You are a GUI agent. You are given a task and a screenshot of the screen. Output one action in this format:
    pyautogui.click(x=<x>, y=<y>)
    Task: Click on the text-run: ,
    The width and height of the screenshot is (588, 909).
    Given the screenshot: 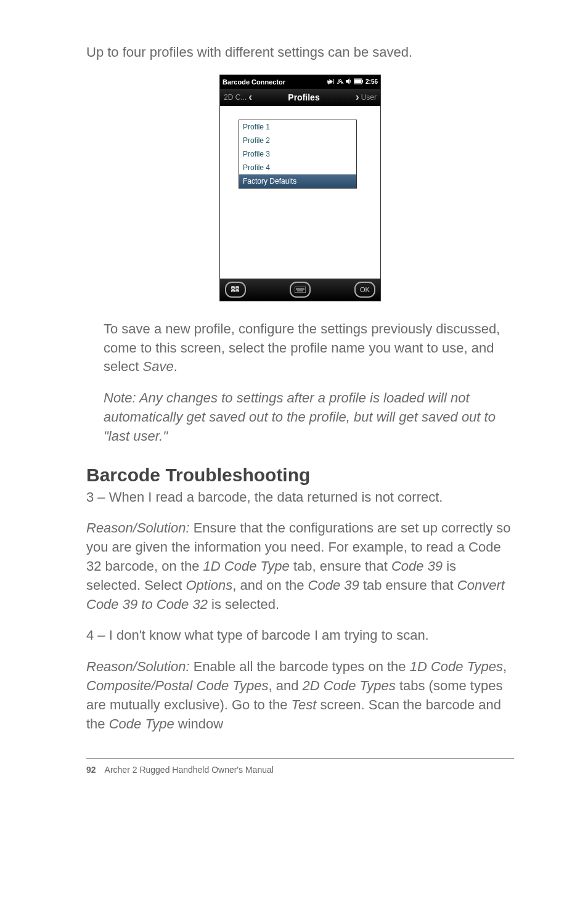 What is the action you would take?
    pyautogui.click(x=505, y=667)
    